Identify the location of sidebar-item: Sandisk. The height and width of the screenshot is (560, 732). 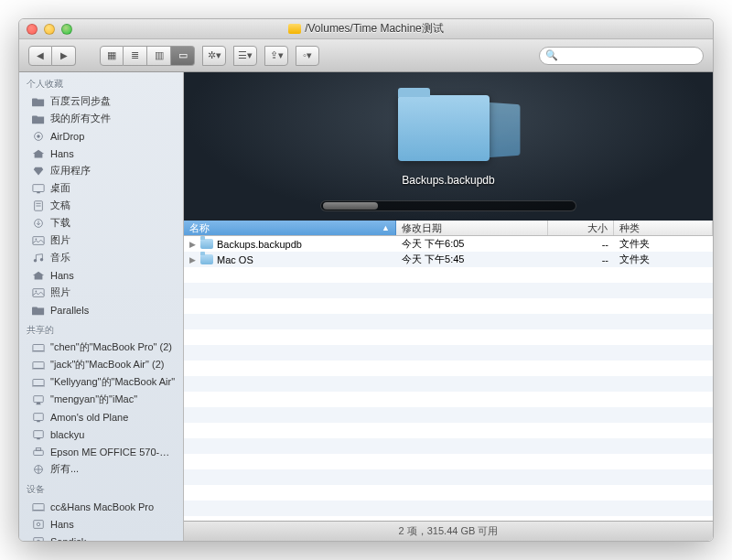
(101, 536).